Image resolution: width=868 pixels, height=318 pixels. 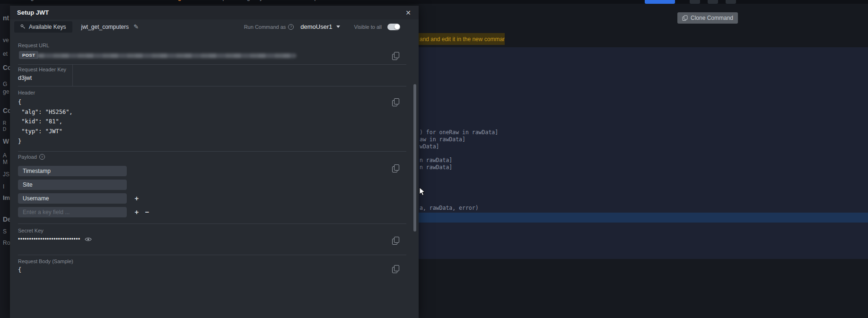 I want to click on payload-label: Payload, so click(x=27, y=157).